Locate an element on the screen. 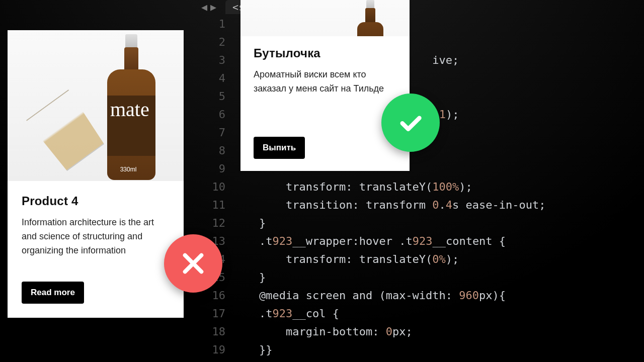 This screenshot has height=362, width=644. card-overlay: Бутылочка Ароматный виски всем кто заказ… is located at coordinates (325, 104).